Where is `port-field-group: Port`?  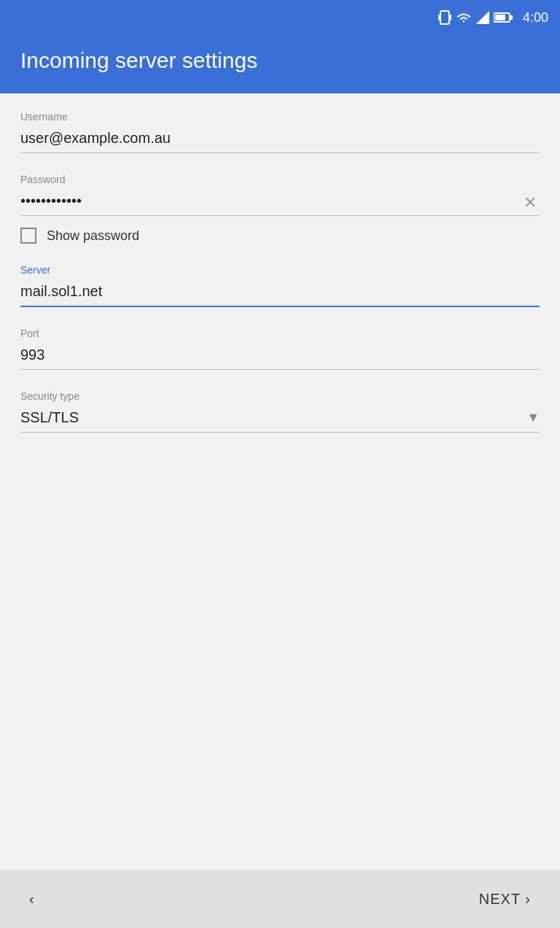
port-field-group: Port is located at coordinates (280, 349).